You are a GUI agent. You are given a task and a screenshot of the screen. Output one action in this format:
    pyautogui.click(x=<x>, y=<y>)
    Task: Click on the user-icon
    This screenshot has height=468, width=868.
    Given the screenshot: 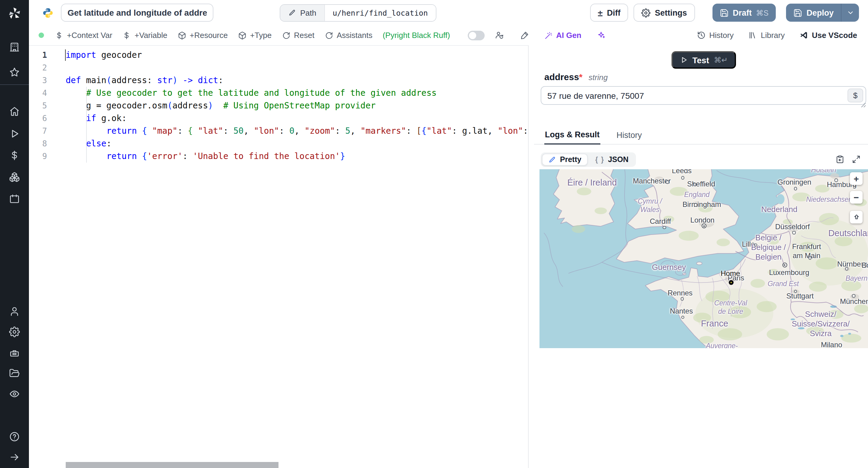 What is the action you would take?
    pyautogui.click(x=14, y=311)
    